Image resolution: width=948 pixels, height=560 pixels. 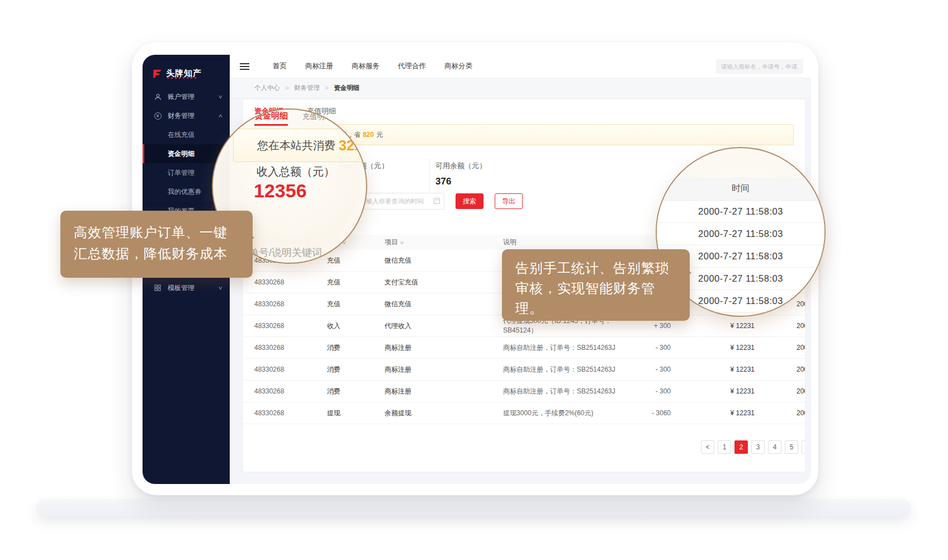 I want to click on pagination-page-2-active: 2, so click(x=741, y=447).